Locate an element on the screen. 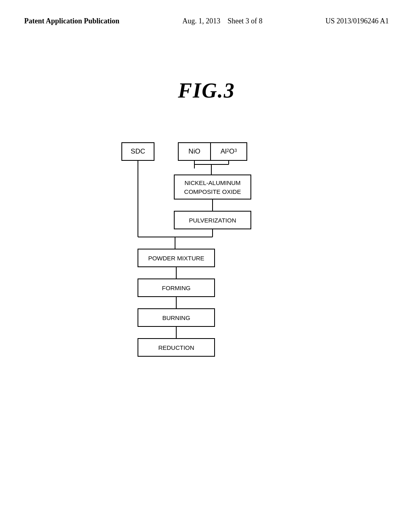  forming-label: FORMING is located at coordinates (177, 288).